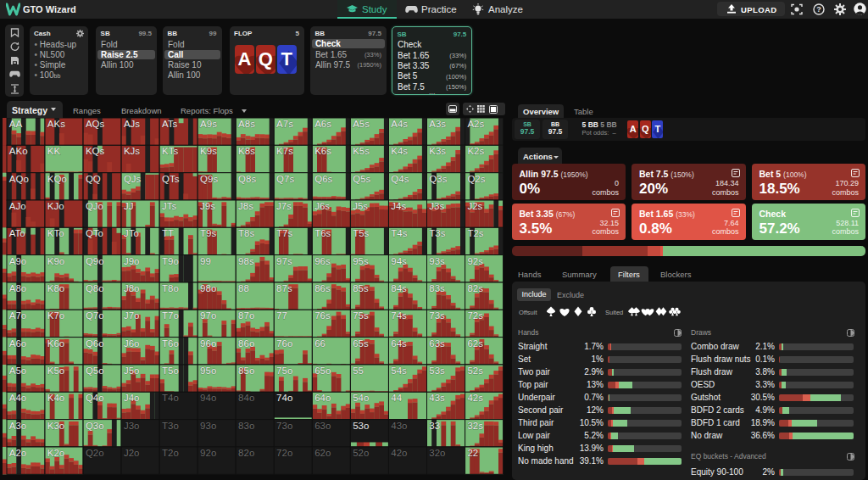 This screenshot has height=480, width=868. I want to click on svg-text: Q7s, so click(285, 178).